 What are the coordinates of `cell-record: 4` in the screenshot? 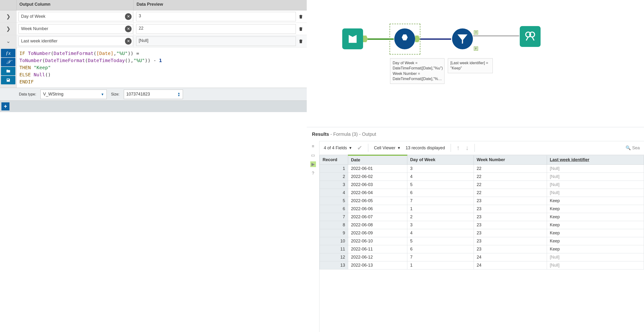 It's located at (334, 193).